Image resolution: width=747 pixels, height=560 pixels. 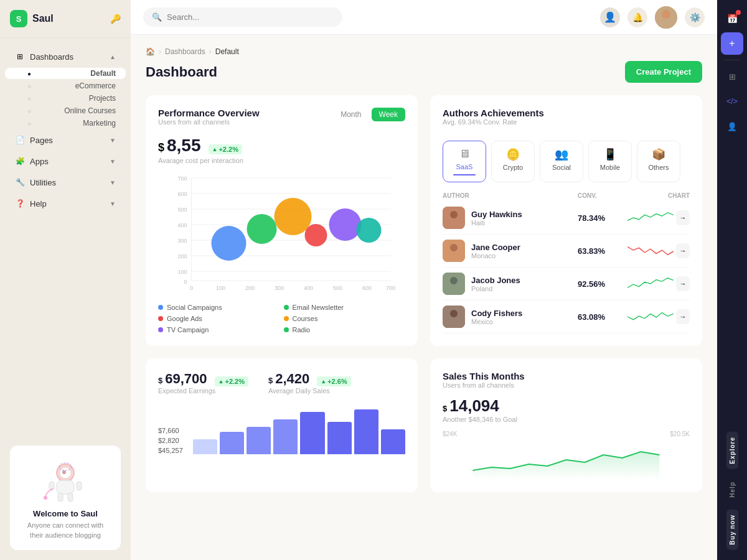 I want to click on sales-label: Average Daily Sales, so click(x=310, y=391).